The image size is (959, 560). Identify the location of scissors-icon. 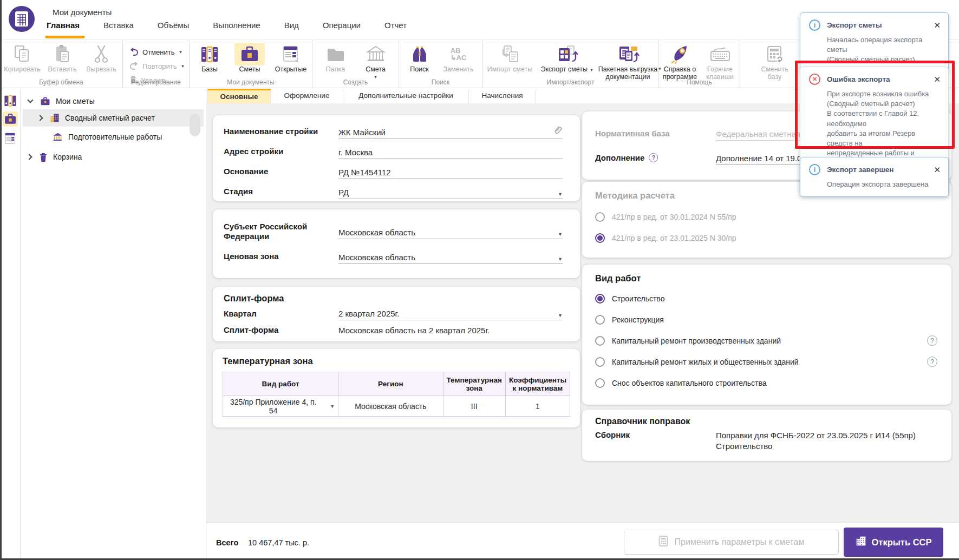
(101, 54).